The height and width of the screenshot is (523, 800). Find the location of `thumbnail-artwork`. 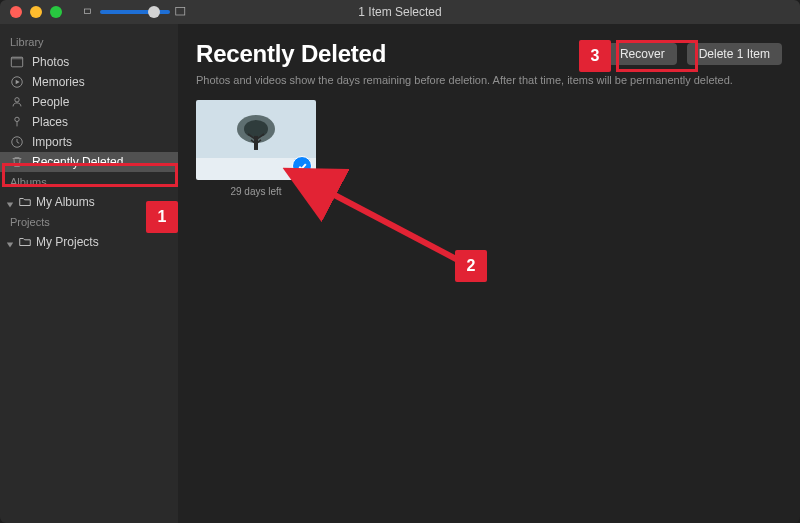

thumbnail-artwork is located at coordinates (256, 135).